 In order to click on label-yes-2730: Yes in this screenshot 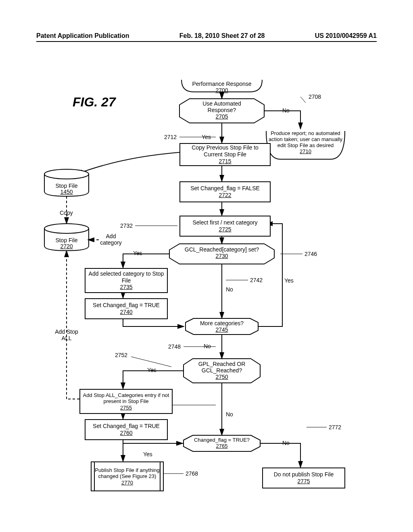, I will do `click(138, 253)`.